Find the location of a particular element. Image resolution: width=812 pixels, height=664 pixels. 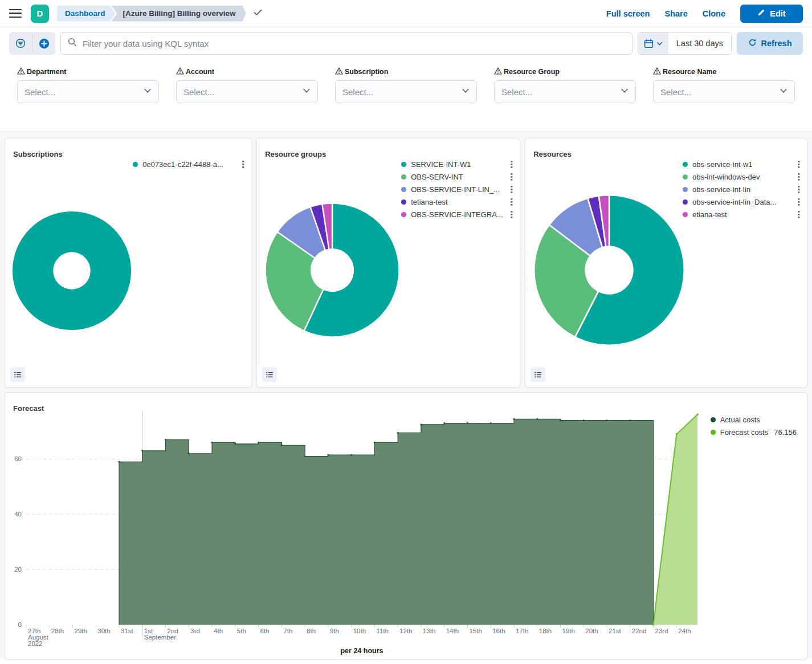

svg-text: 27thAugust2022 is located at coordinates (39, 637).